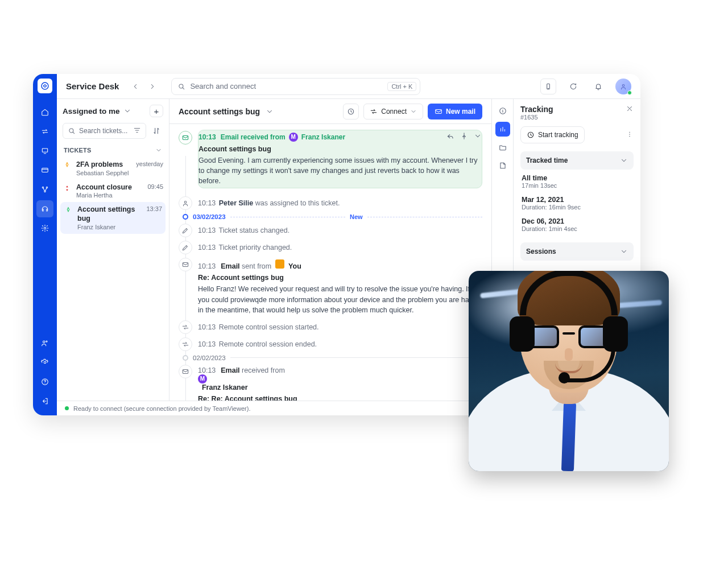 Image resolution: width=728 pixels, height=569 pixels. What do you see at coordinates (340, 398) in the screenshot?
I see `email-subject: Re: Re: Account settings bug` at bounding box center [340, 398].